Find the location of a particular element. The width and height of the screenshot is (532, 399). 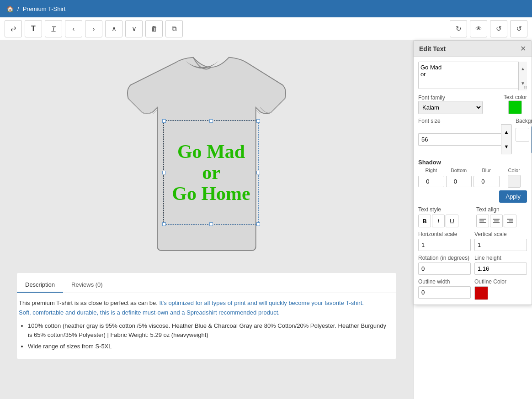

shadow-color-swatch is located at coordinates (514, 181).